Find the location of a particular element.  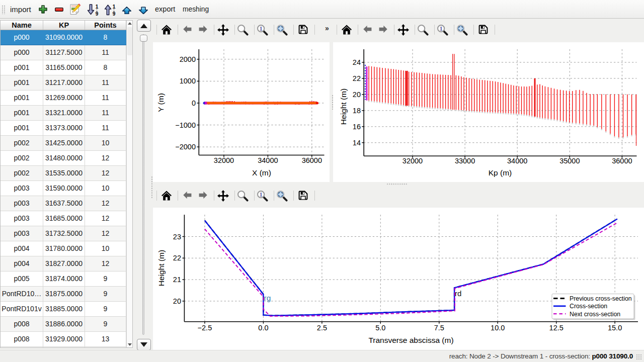

svg-text: Transverse abscissa (m) is located at coordinates (411, 340).